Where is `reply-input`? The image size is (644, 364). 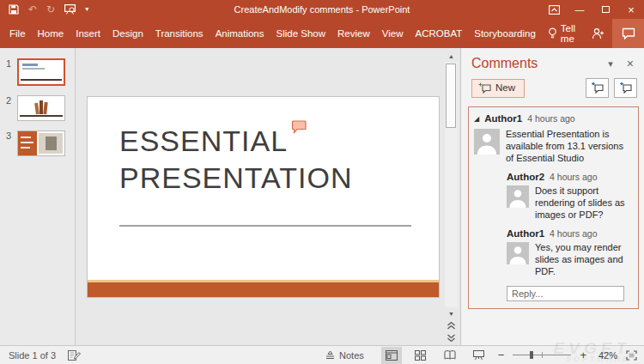 reply-input is located at coordinates (565, 294).